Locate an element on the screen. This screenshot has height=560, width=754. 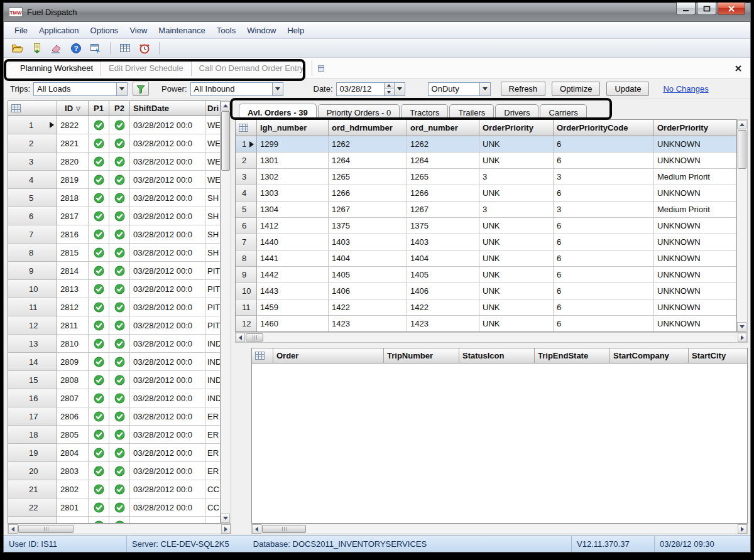
refresh-button: Refresh is located at coordinates (523, 89).